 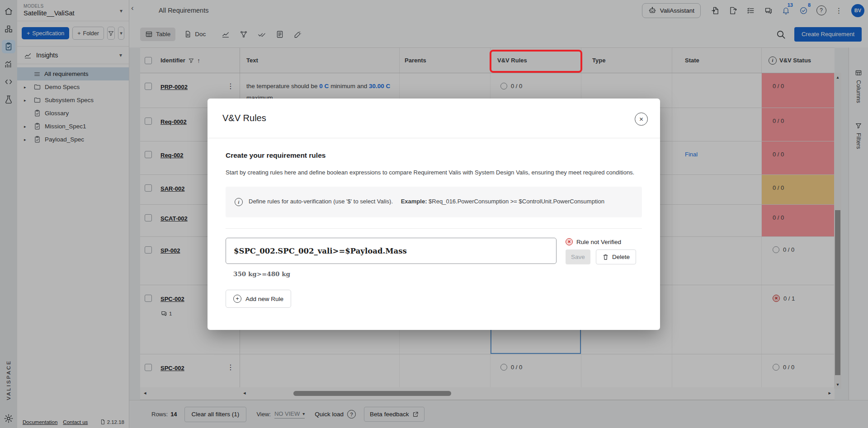 I want to click on trash-icon, so click(x=606, y=257).